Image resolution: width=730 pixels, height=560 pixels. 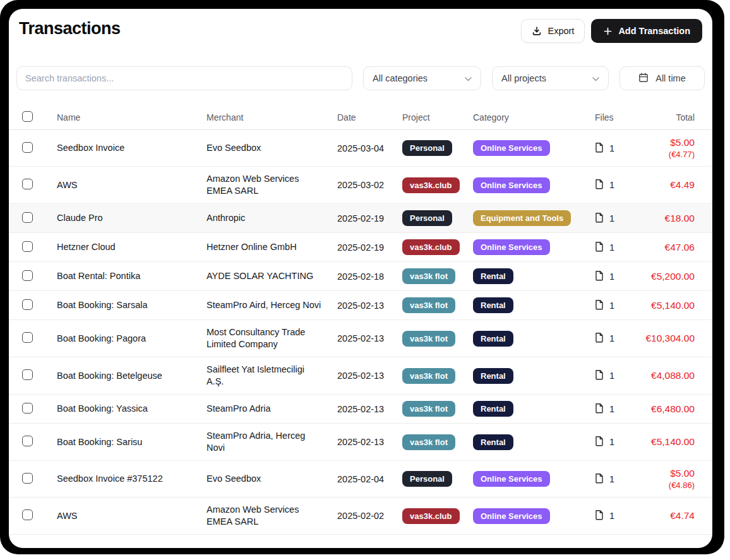 What do you see at coordinates (370, 117) in the screenshot?
I see `column-header-date: Date` at bounding box center [370, 117].